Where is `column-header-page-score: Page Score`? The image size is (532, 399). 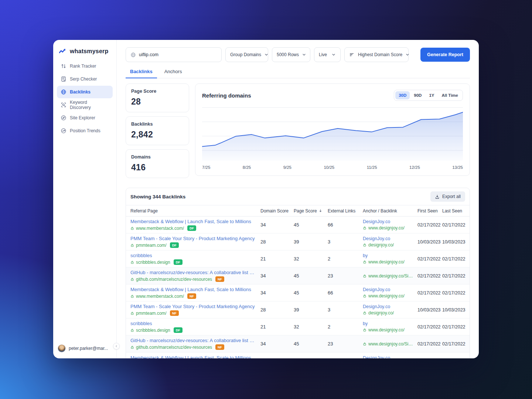 column-header-page-score: Page Score is located at coordinates (311, 211).